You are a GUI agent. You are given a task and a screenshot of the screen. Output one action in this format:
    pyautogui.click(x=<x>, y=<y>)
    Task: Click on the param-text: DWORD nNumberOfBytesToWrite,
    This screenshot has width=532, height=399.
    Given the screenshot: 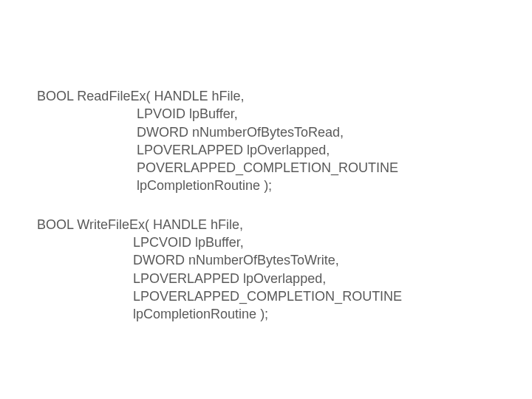 What is the action you would take?
    pyautogui.click(x=236, y=260)
    